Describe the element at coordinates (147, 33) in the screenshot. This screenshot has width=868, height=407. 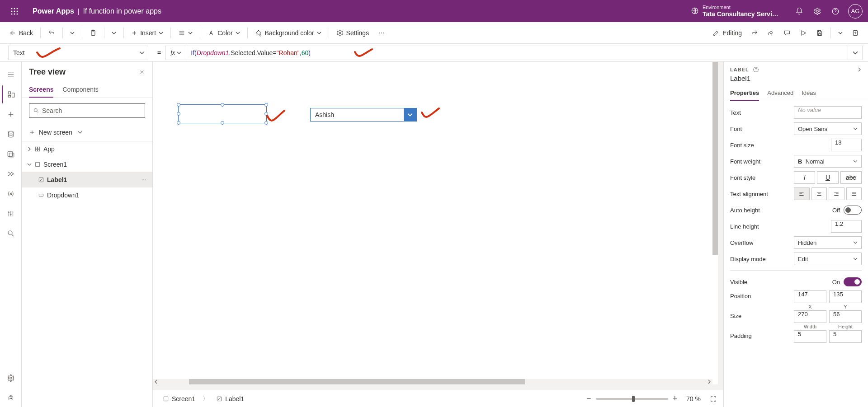
I see `insert-button: Insert` at that location.